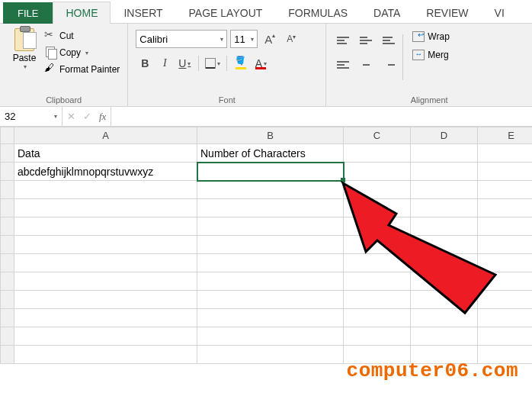  I want to click on cell-a2: abcdefghijklmnopqrstuvwxyz, so click(106, 172).